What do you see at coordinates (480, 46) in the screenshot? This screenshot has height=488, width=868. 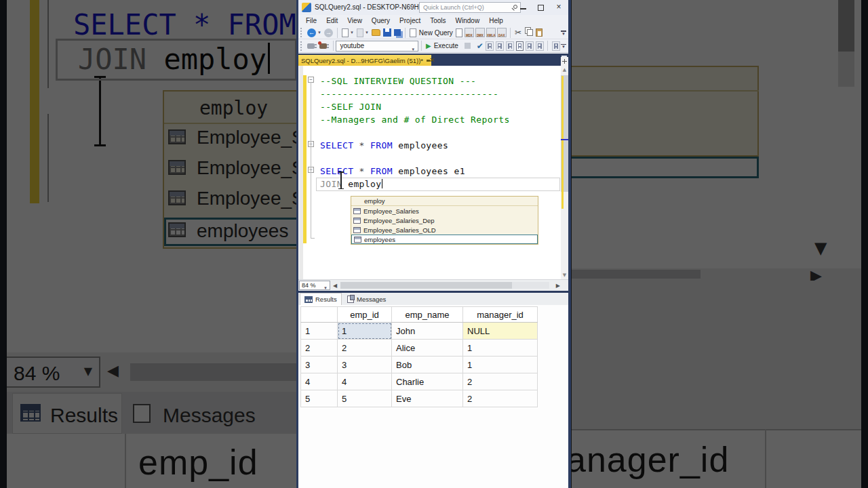 I see `parse-button: ✔` at bounding box center [480, 46].